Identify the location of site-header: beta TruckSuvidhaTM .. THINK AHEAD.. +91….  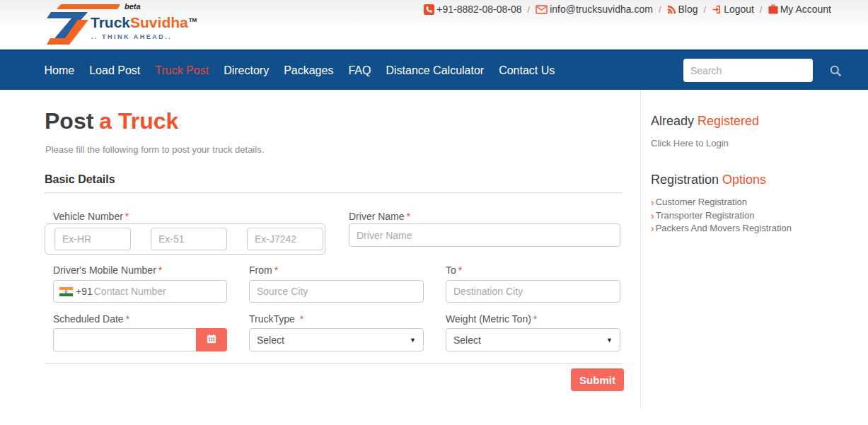
(434, 25).